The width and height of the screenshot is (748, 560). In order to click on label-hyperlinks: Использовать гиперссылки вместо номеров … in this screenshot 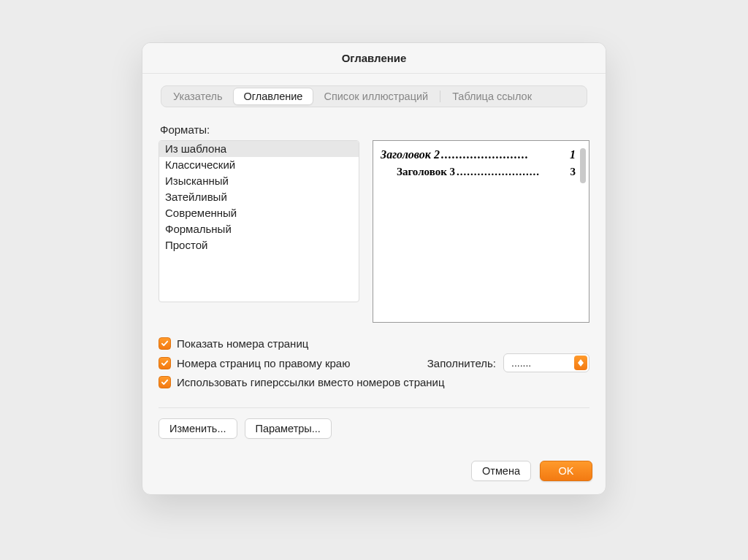, I will do `click(311, 383)`.